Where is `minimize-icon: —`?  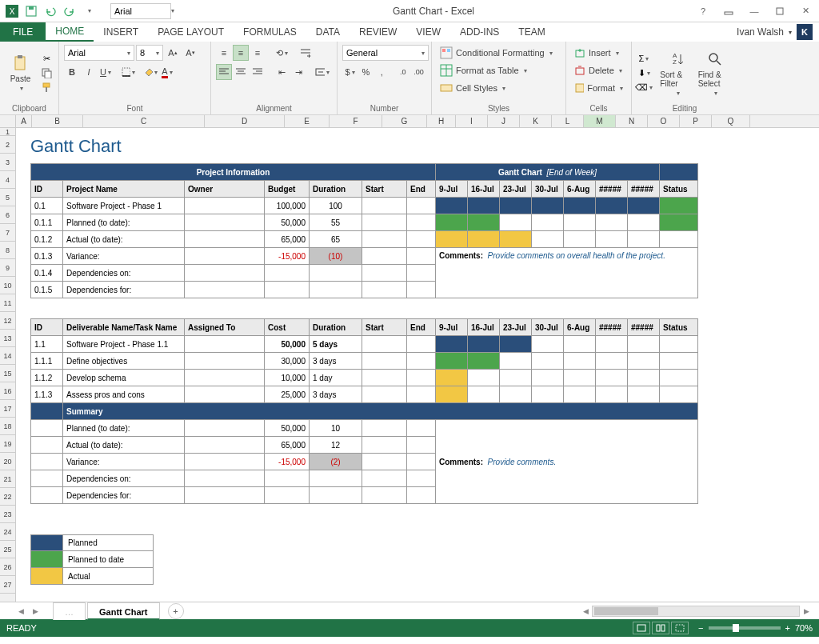
minimize-icon: — is located at coordinates (754, 11).